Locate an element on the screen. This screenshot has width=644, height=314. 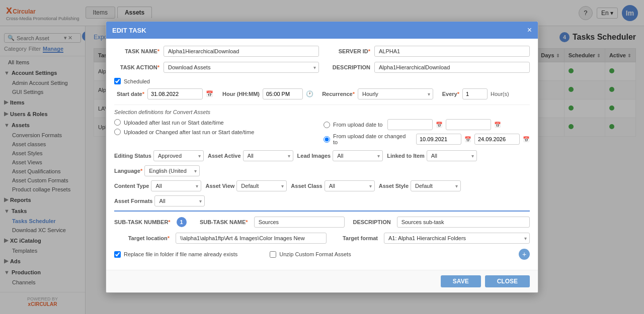
calendar-icon-5: 📅 is located at coordinates (526, 140).